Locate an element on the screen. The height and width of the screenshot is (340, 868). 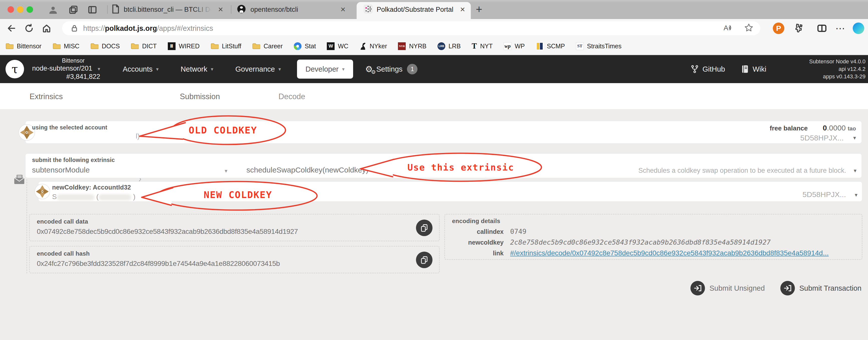
copilot-icon is located at coordinates (859, 28).